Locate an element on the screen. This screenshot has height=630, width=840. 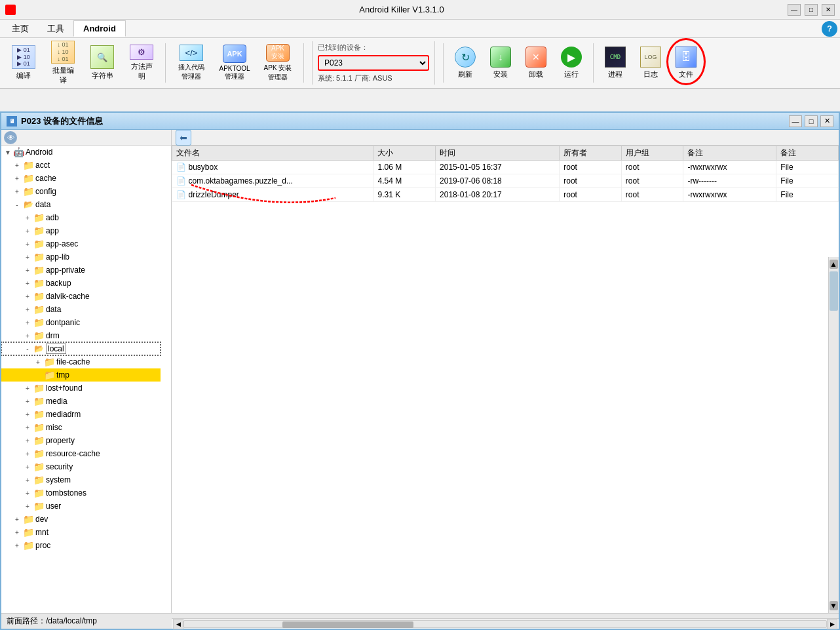
menu-tools: 工具 is located at coordinates (56, 29).